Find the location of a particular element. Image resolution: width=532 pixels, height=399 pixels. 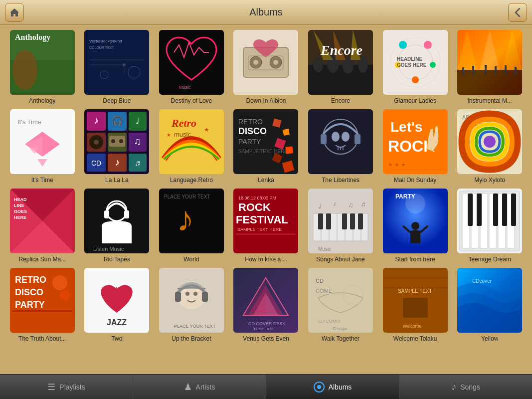

svg-text: CD COMM is located at coordinates (329, 321).